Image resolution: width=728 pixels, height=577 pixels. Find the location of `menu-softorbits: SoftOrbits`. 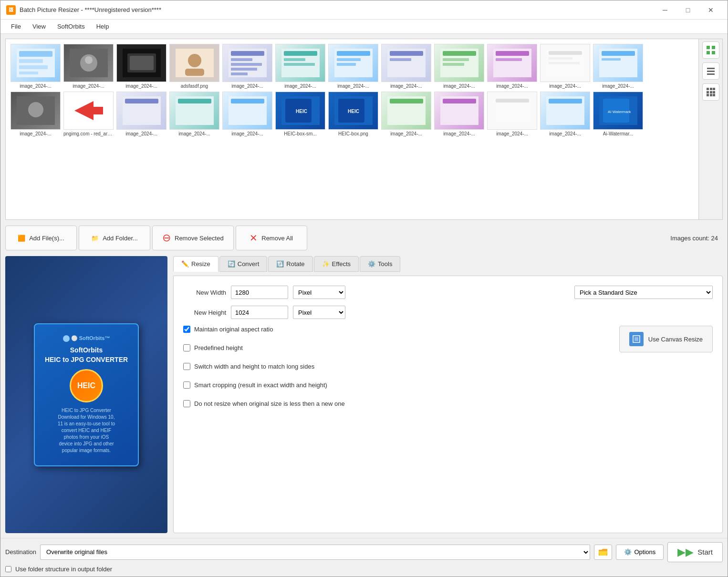

menu-softorbits: SoftOrbits is located at coordinates (71, 27).